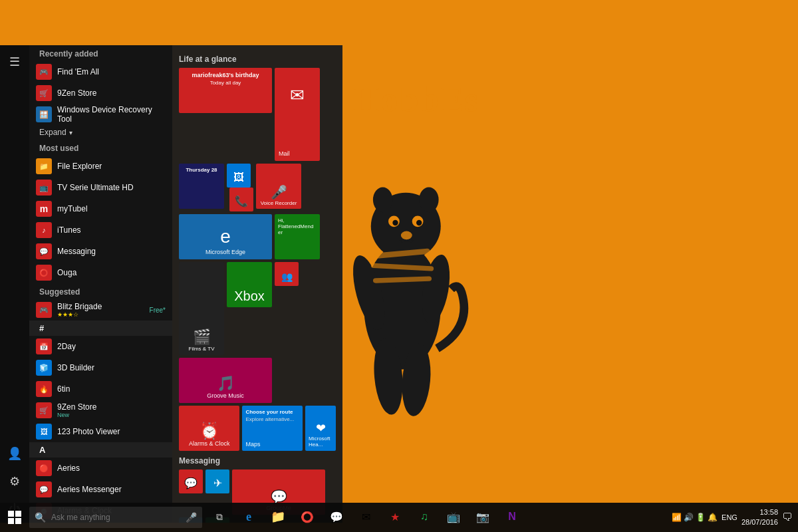 The height and width of the screenshot is (532, 798). What do you see at coordinates (101, 346) in the screenshot?
I see `2day-item: 📅 2Day` at bounding box center [101, 346].